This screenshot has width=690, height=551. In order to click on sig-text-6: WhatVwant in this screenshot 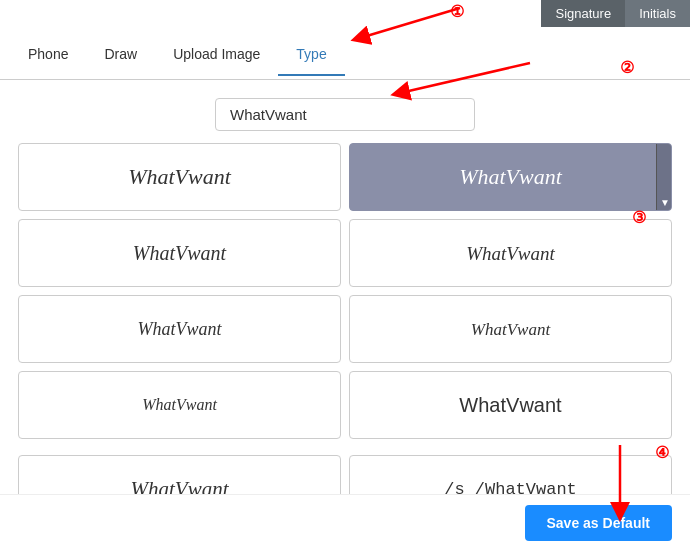, I will do `click(510, 330)`.